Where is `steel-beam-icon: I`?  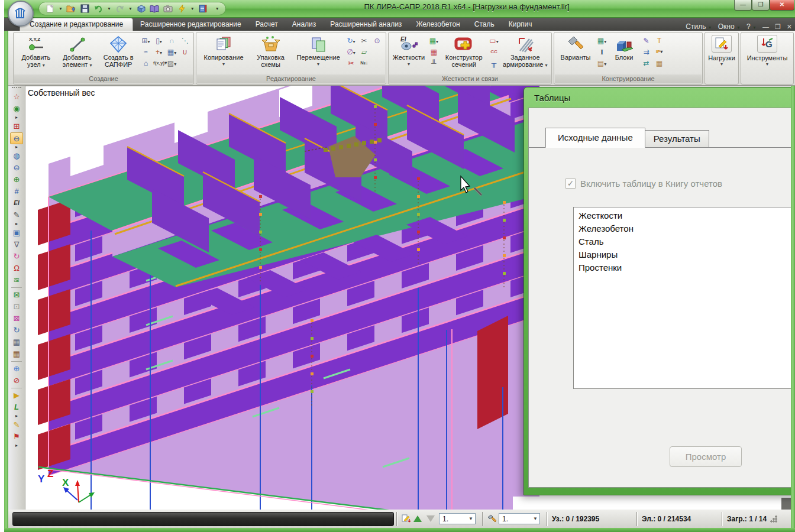
steel-beam-icon: I is located at coordinates (602, 52).